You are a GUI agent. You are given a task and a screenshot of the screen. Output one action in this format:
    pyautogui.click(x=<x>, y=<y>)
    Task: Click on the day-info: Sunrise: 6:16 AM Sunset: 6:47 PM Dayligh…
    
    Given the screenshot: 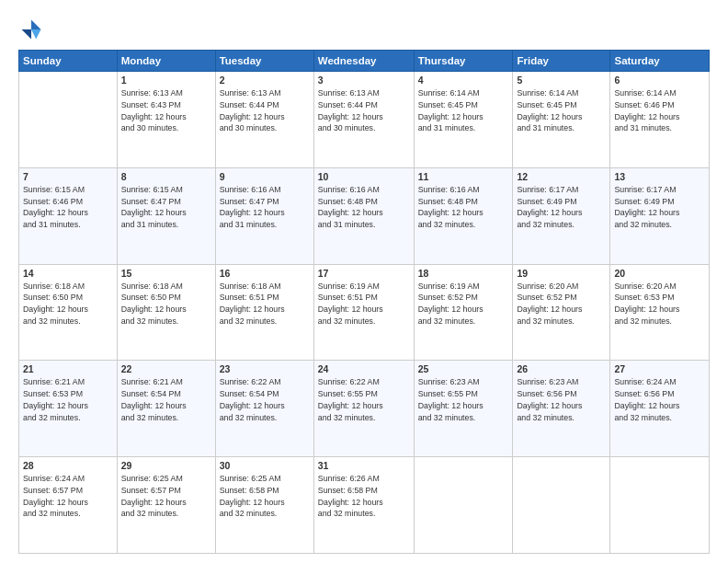 What is the action you would take?
    pyautogui.click(x=265, y=208)
    